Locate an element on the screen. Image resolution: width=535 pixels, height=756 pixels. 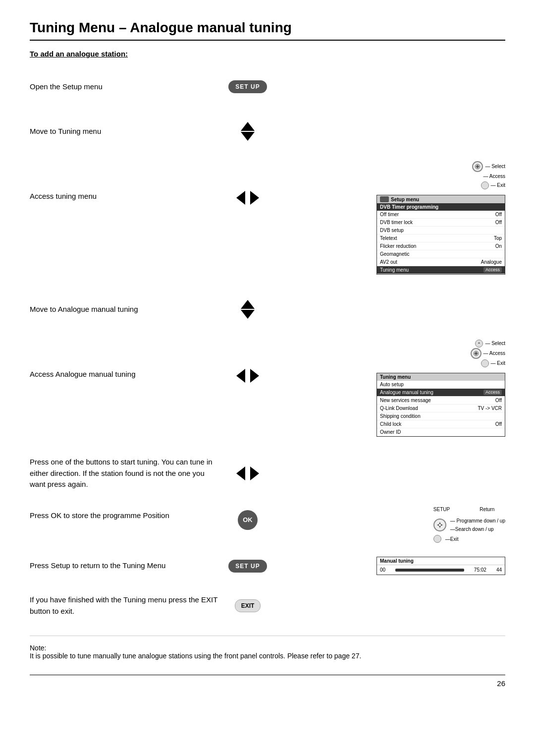
step-text-access-analogue: Access Analogue manual tuning is located at coordinates (124, 360).